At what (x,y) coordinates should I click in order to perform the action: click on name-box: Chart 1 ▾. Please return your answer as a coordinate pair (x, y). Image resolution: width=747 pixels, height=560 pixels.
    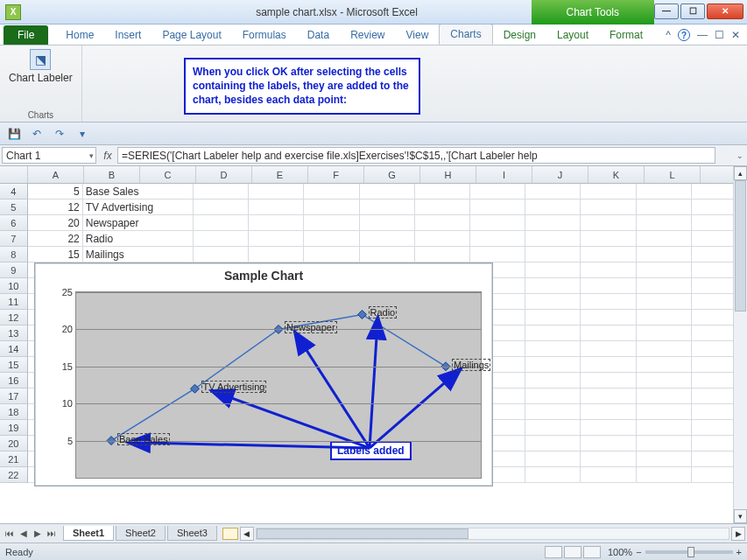
    Looking at the image, I should click on (49, 156).